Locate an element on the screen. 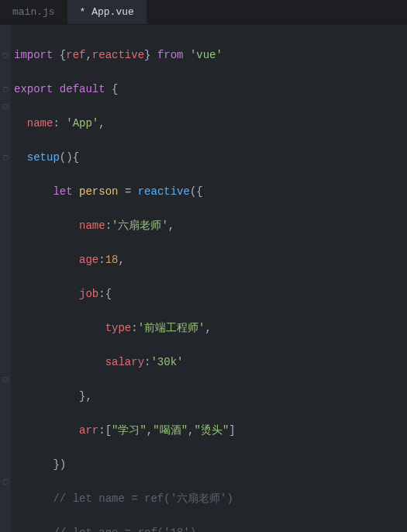 Image resolution: width=407 pixels, height=532 pixels. tab-app-vue: * App.vue is located at coordinates (107, 12).